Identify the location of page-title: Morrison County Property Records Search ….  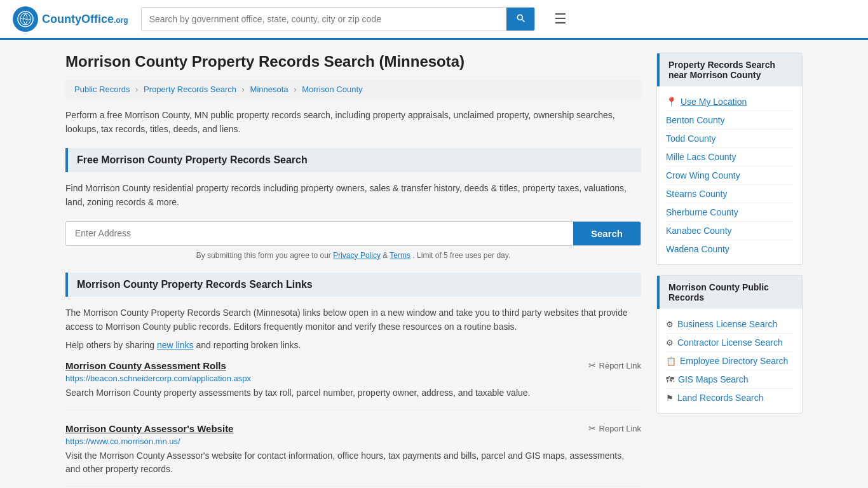
(353, 62).